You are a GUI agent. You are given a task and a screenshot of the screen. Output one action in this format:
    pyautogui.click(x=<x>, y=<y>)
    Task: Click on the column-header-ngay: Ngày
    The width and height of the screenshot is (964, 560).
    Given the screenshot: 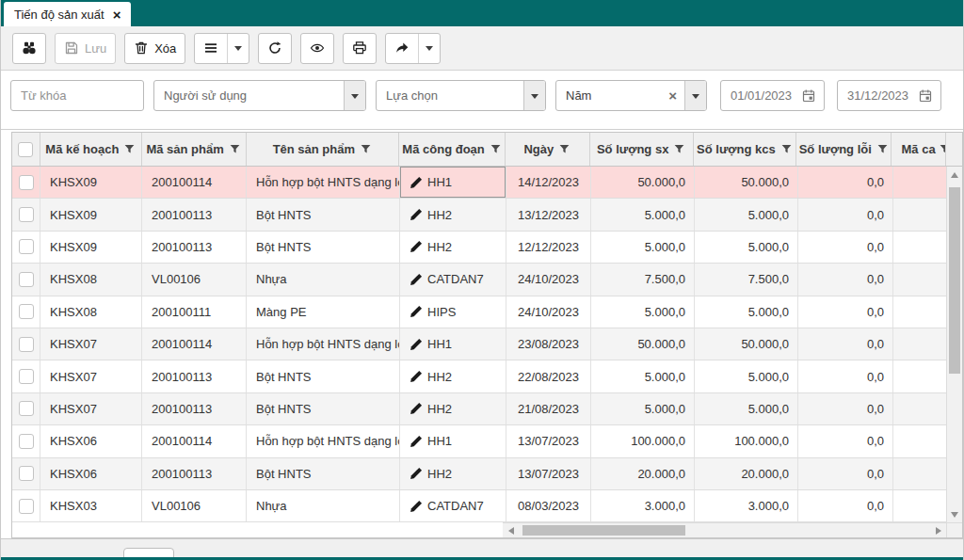 What is the action you would take?
    pyautogui.click(x=548, y=149)
    